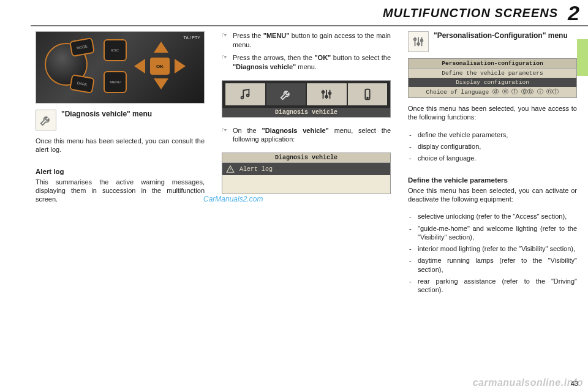 The width and height of the screenshot is (588, 392). What do you see at coordinates (492, 82) in the screenshot?
I see `lcd3-row-2: Display configuration` at bounding box center [492, 82].